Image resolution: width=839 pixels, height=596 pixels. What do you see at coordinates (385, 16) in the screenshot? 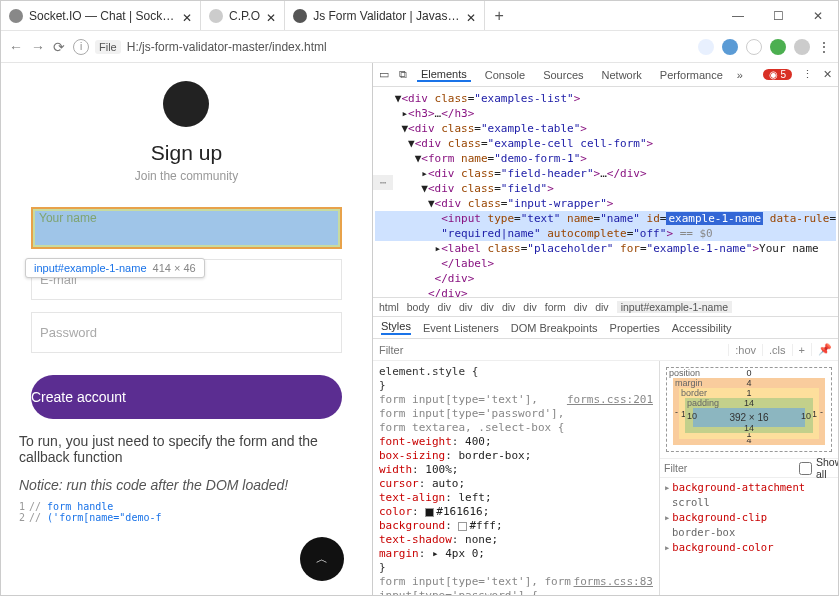
I see `tab-jsformvalidator: Js Form Validator | Javascript val✕` at bounding box center [385, 16].